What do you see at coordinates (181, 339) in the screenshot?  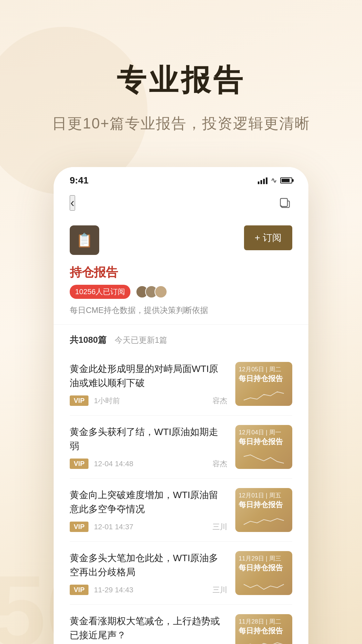 I see `article-count-bar: 共1080篇 今天已更新1篇` at bounding box center [181, 339].